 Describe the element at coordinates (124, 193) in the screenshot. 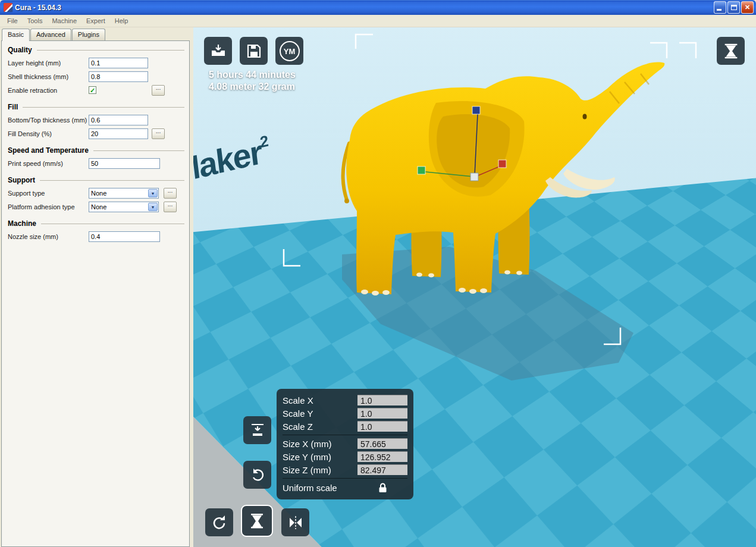

I see `support-type-select: None ▼` at that location.